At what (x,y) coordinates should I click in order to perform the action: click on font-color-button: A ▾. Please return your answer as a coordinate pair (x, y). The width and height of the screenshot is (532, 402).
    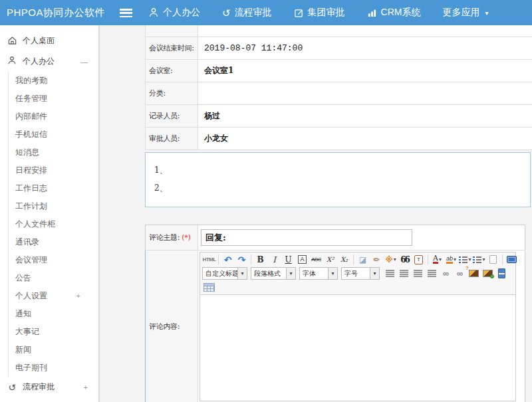
    Looking at the image, I should click on (438, 259).